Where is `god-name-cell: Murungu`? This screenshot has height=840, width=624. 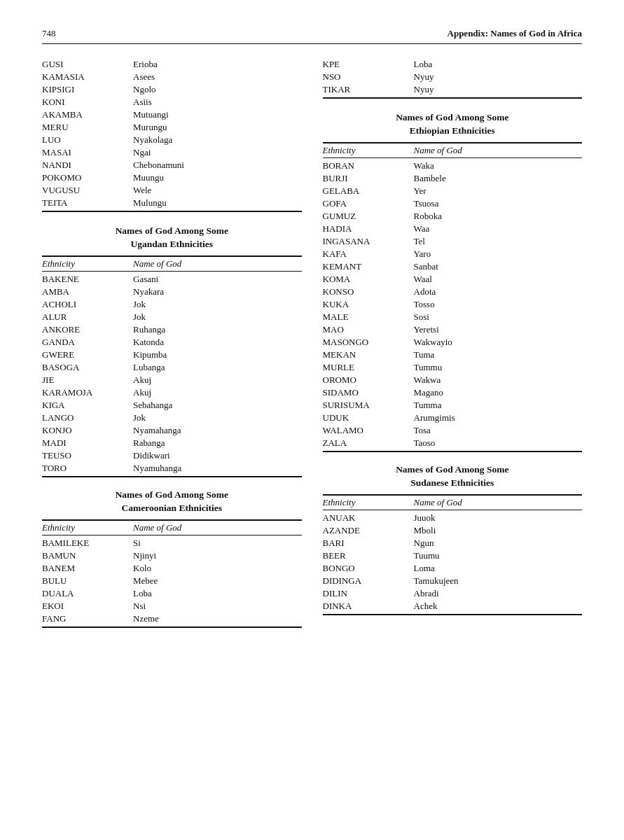
god-name-cell: Murungu is located at coordinates (217, 127).